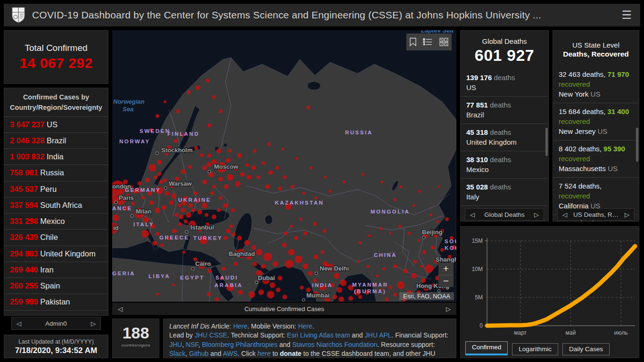 The width and height of the screenshot is (644, 362). I want to click on svg-text: id, so click(116, 228).